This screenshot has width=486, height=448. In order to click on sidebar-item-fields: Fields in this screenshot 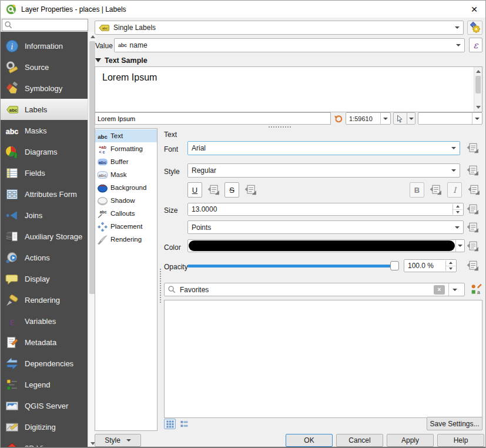, I will do `click(44, 173)`.